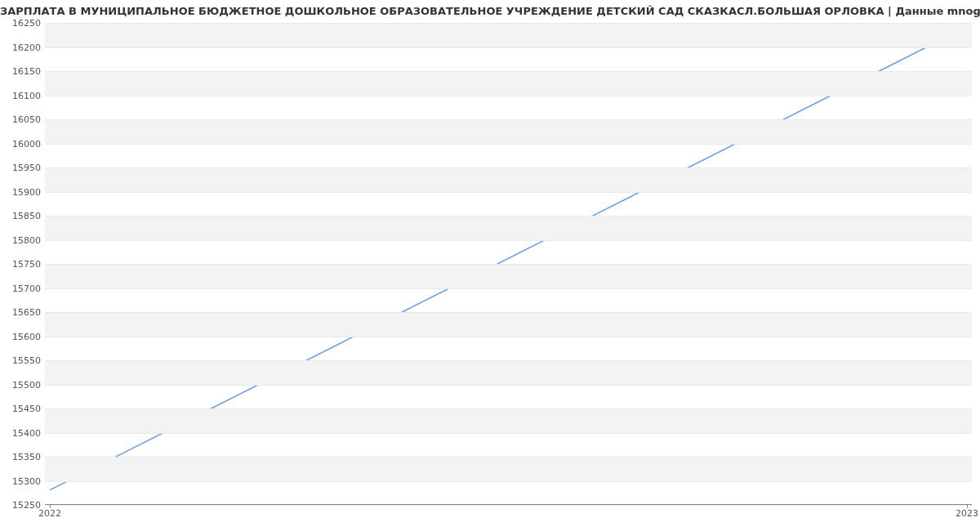 The width and height of the screenshot is (980, 531). Describe the element at coordinates (23, 337) in the screenshot. I see `y-axis-tick-label: 15600` at that location.